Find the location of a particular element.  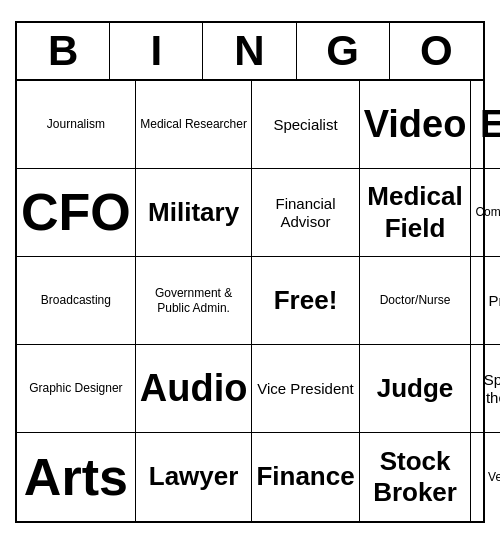

bingo-cell-19: Speaker of the House is located at coordinates (486, 389).